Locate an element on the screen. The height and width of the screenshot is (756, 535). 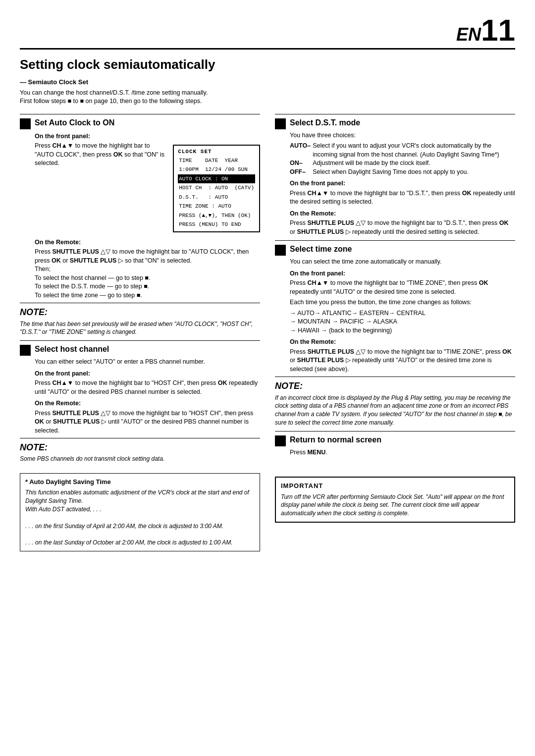
step5-square is located at coordinates (280, 441).